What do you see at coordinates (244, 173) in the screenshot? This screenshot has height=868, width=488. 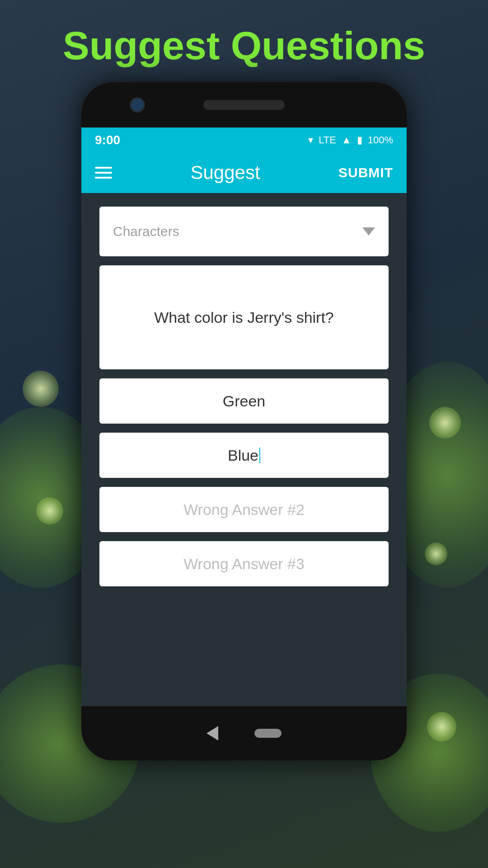 I see `toolbar: Suggest SUBMIT` at bounding box center [244, 173].